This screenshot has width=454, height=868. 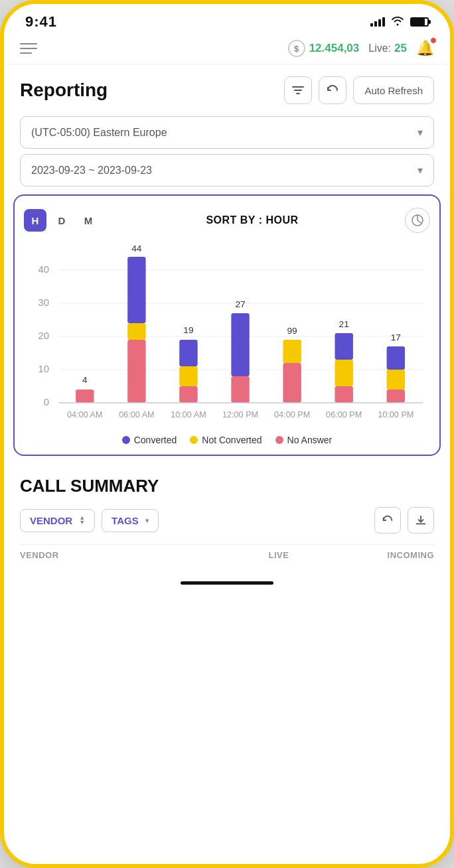 What do you see at coordinates (310, 440) in the screenshot?
I see `no-answer-label: No Answer` at bounding box center [310, 440].